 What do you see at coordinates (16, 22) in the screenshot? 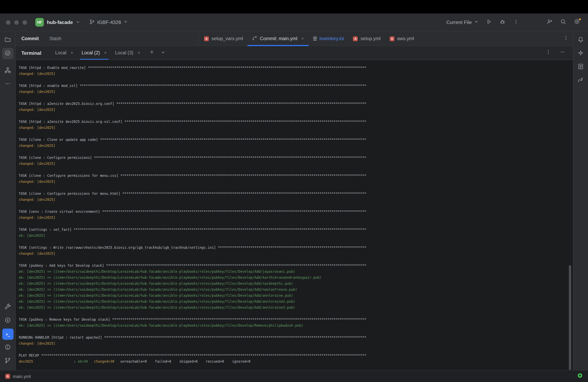
I see `minimize-window-button` at bounding box center [16, 22].